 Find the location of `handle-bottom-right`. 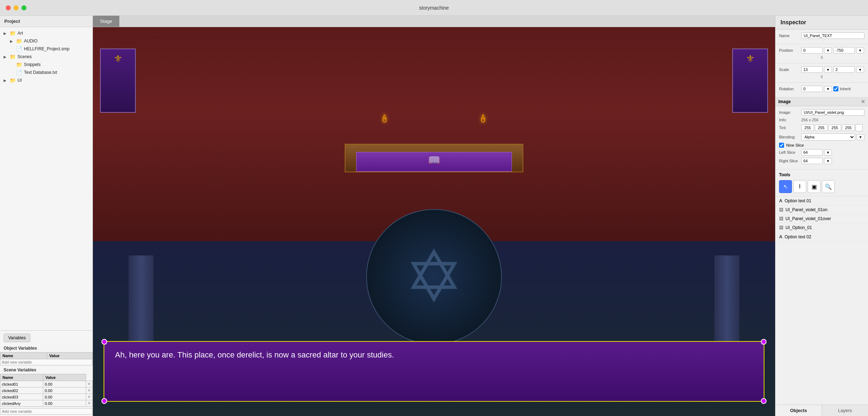

handle-bottom-right is located at coordinates (764, 401).